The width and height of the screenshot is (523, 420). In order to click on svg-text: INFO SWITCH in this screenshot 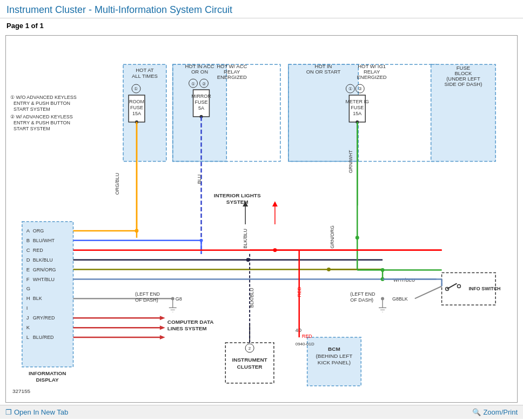, I will do `click(484, 289)`.